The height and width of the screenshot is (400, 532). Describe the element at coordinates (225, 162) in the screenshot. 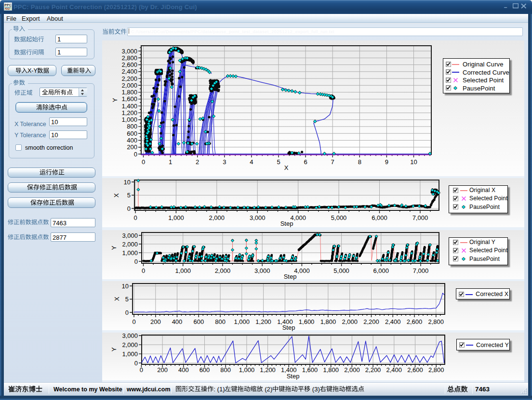

I see `svg-text: 3` at that location.